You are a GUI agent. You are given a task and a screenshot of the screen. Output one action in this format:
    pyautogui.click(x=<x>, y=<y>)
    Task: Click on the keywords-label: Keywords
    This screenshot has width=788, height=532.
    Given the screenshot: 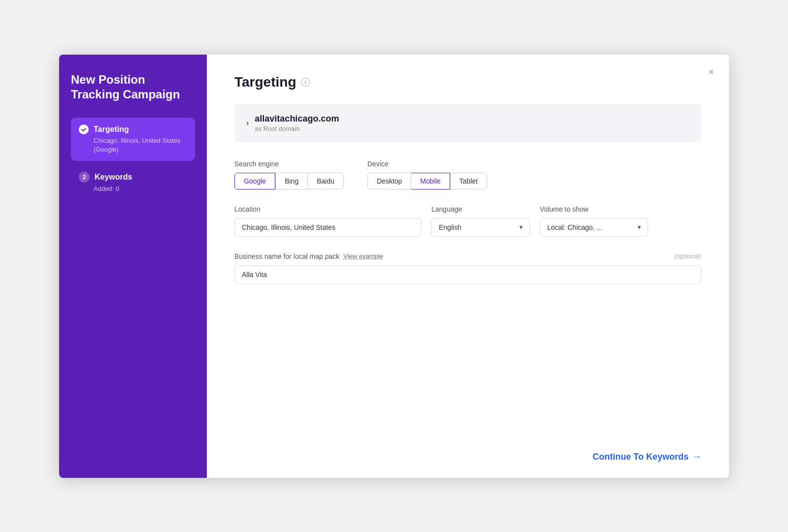 What is the action you would take?
    pyautogui.click(x=113, y=177)
    